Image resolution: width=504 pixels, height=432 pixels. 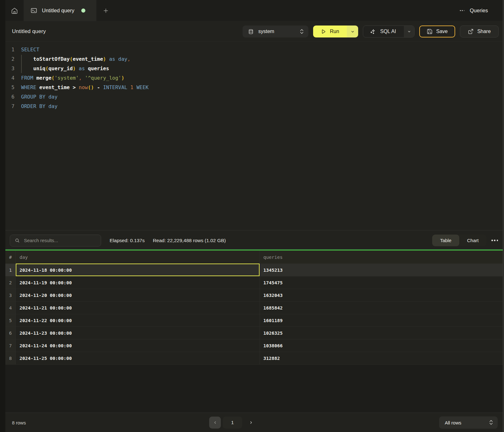 I want to click on queries-panel-button: Queries, so click(x=479, y=11).